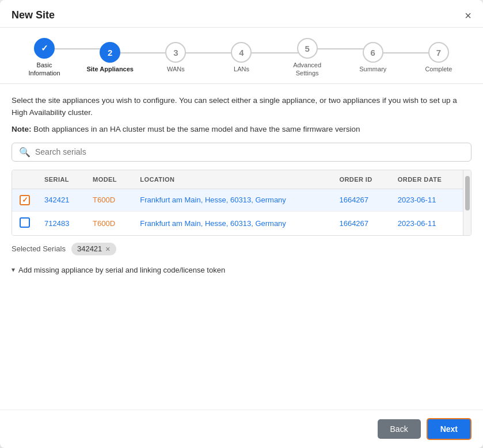 Image resolution: width=483 pixels, height=448 pixels. What do you see at coordinates (233, 223) in the screenshot?
I see `location-cell-1: Frankfurt am Main, Hesse, 60313, Germany` at bounding box center [233, 223].